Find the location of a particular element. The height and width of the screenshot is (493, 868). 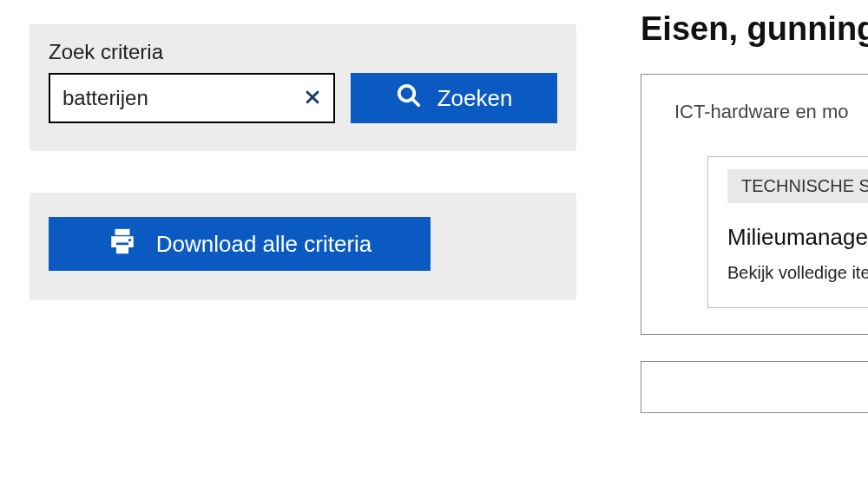

item-view-link: Bekijk volledige item is located at coordinates (788, 281).